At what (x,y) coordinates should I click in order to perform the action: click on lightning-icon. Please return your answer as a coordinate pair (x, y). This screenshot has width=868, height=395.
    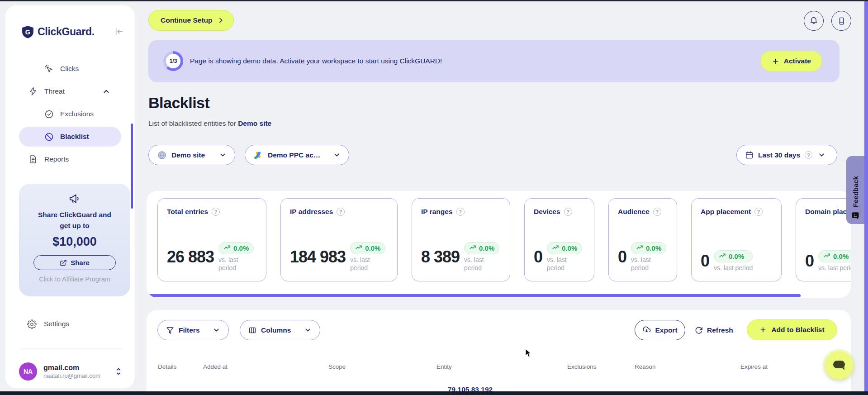
    Looking at the image, I should click on (33, 91).